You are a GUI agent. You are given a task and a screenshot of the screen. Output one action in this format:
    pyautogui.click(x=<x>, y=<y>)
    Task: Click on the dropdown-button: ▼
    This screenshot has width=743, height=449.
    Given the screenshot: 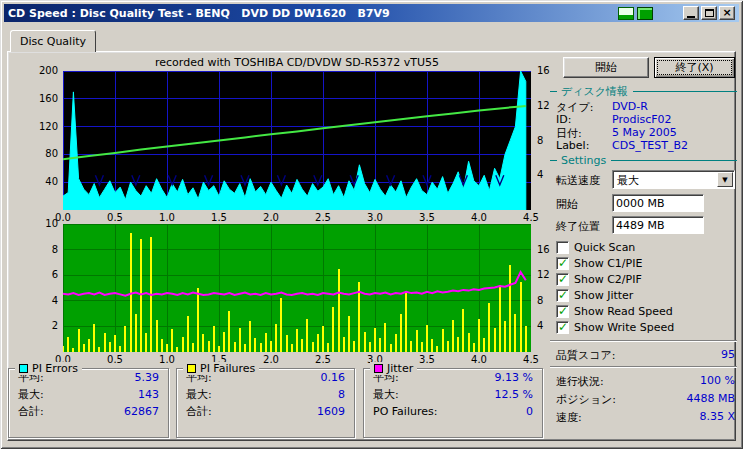 What is the action you would take?
    pyautogui.click(x=725, y=180)
    